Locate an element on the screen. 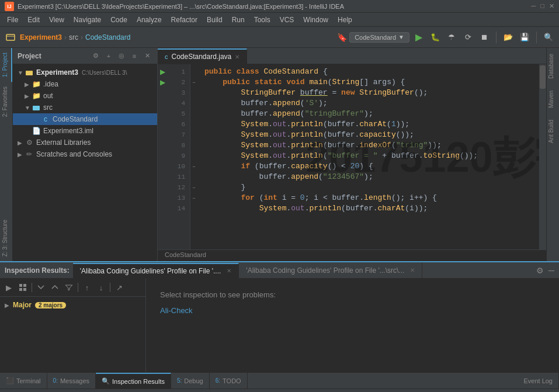 This screenshot has height=392, width=559. scrollbar-thumb is located at coordinates (543, 77).